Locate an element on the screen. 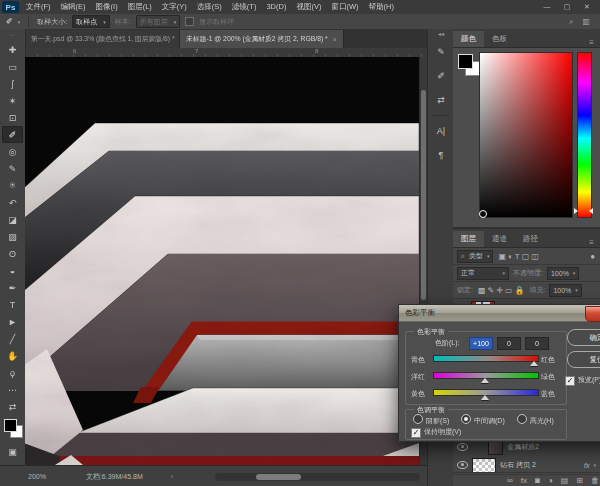 The width and height of the screenshot is (600, 486). move-tool: ✚ is located at coordinates (12, 50).